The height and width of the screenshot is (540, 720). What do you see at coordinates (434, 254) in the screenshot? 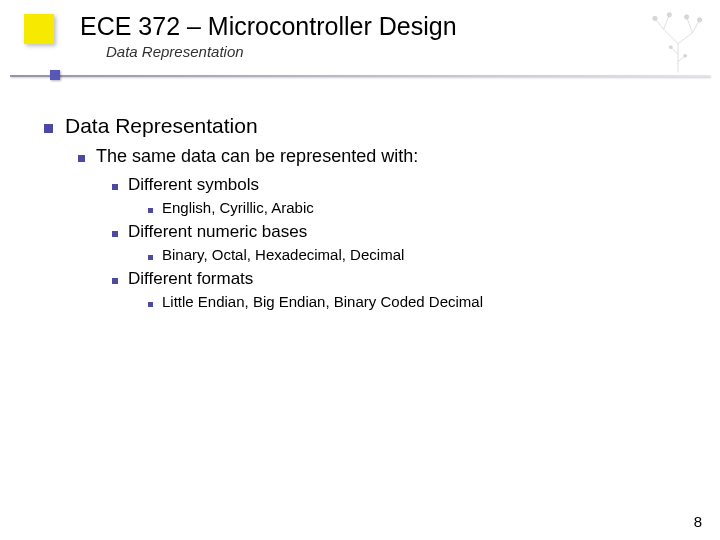
I see `bullet-level-4: Binary, Octal, Hexadecimal, Decimal` at bounding box center [434, 254].